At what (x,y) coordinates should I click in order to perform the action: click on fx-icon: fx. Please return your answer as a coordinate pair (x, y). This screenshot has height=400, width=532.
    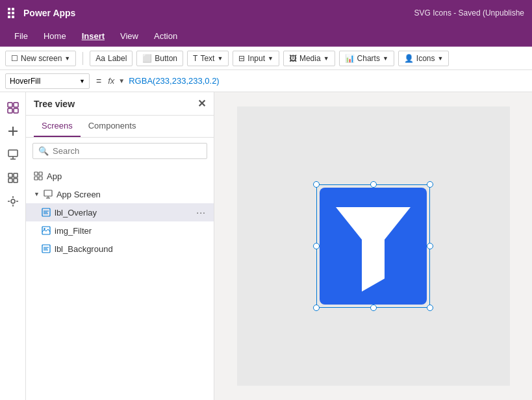
    Looking at the image, I should click on (111, 81).